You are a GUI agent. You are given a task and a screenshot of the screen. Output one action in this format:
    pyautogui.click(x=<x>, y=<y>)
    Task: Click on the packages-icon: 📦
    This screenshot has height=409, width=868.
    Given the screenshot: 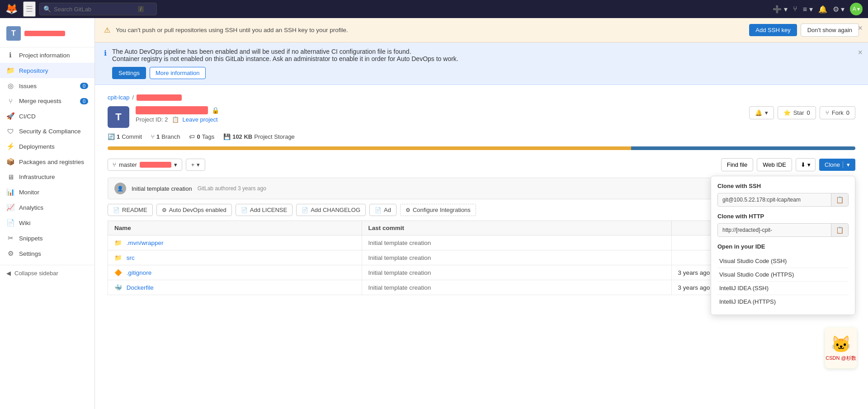 What is the action you would take?
    pyautogui.click(x=10, y=162)
    